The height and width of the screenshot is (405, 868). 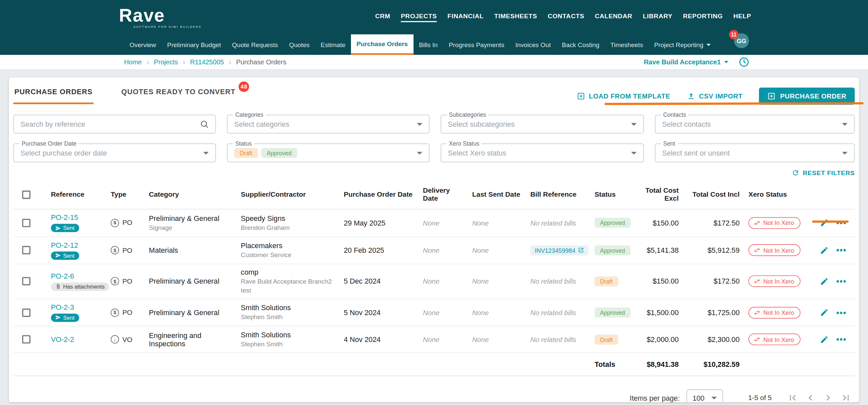 I want to click on po-date-filter-value: Select purchase order date, so click(x=112, y=153).